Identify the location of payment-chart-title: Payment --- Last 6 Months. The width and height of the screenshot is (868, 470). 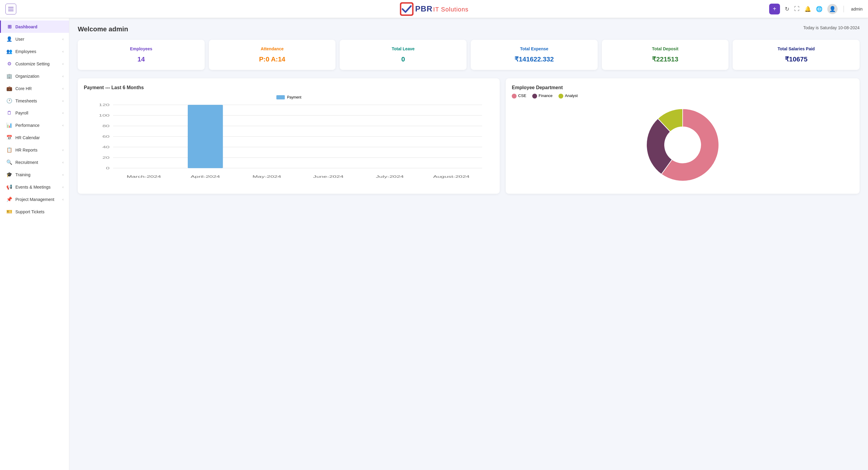
(289, 88).